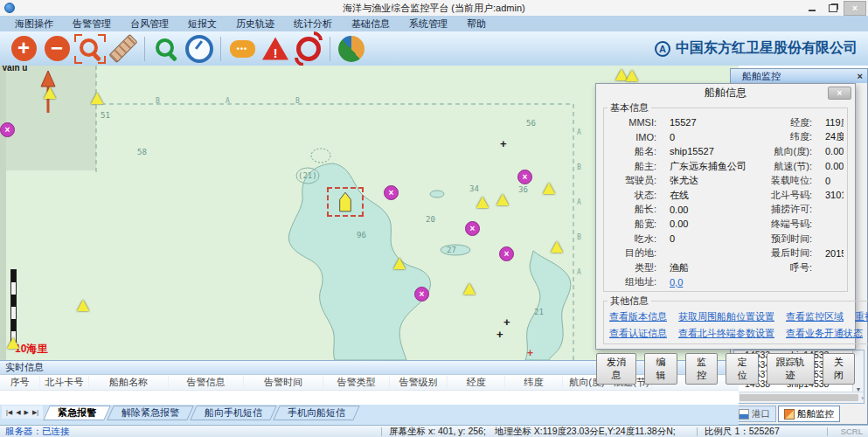 This screenshot has width=868, height=437. I want to click on field-label: 船主:, so click(632, 166).